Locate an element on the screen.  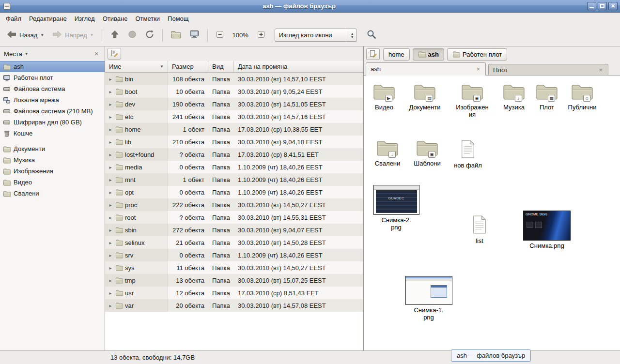
tree-row: ▸tmp13 обектаПапка30.03.2010 (вт) 15,07,… is located at coordinates (234, 280).